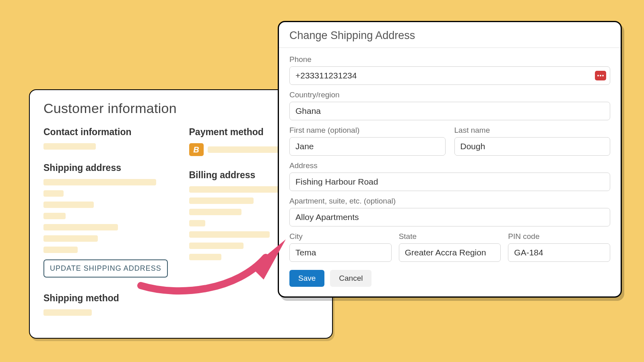  I want to click on shipping-address-heading: Shipping address, so click(108, 168).